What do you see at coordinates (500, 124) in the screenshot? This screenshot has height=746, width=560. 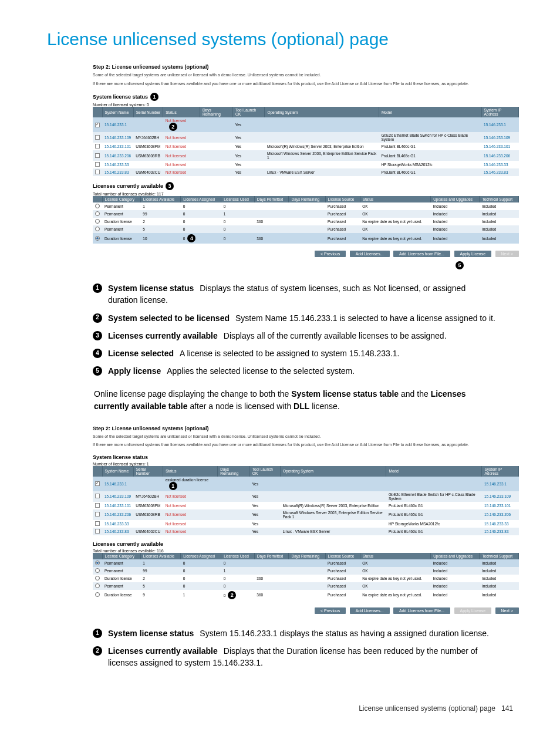 I see `ip-address: 15.146.233.1` at bounding box center [500, 124].